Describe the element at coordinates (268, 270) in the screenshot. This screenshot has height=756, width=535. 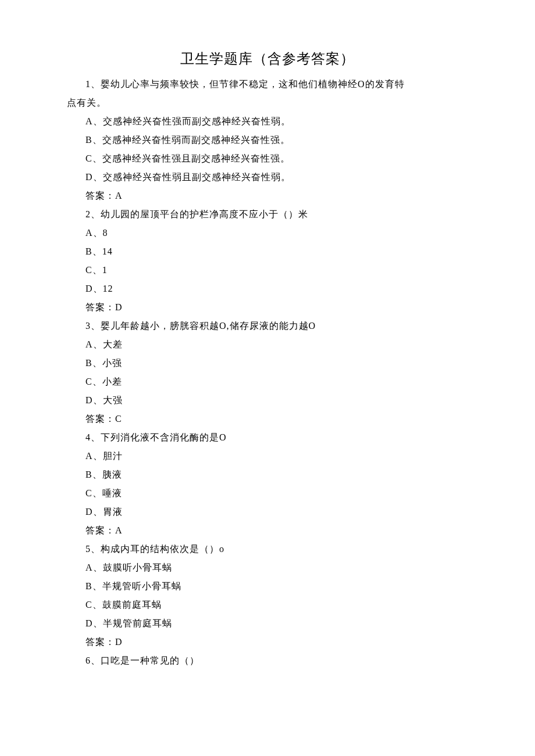
I see `text-line: C、1` at that location.